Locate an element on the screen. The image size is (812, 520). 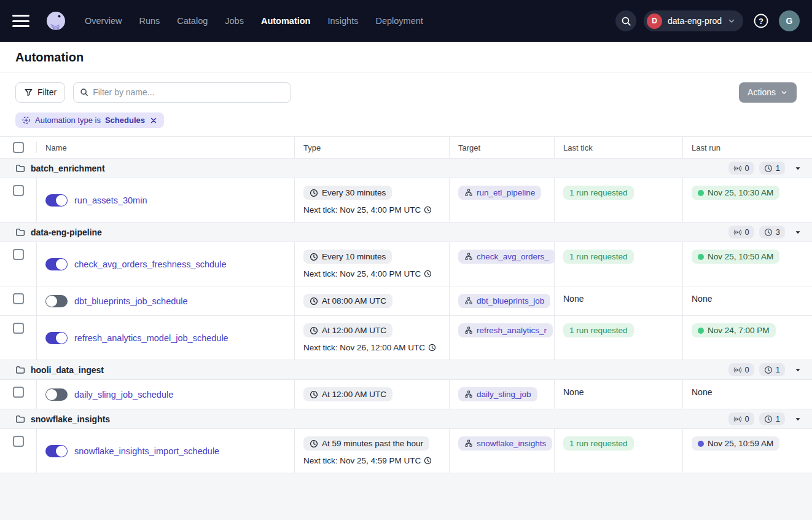
nav-insights: Insights is located at coordinates (343, 21).